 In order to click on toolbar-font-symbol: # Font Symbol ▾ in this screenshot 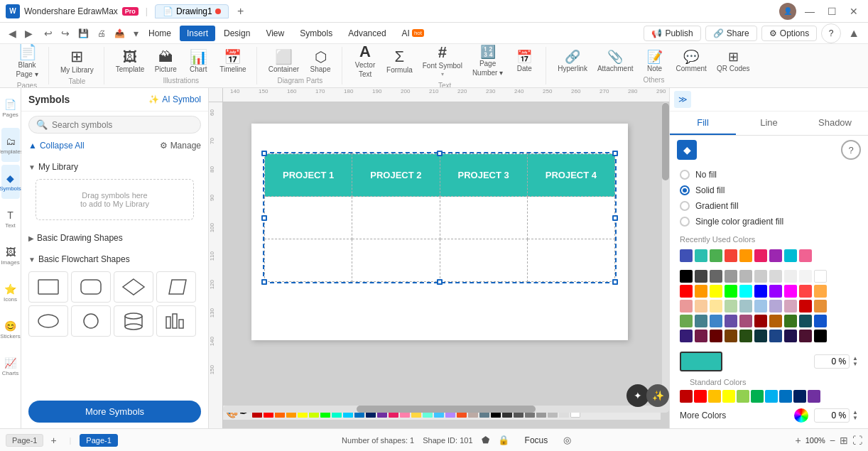, I will do `click(443, 63)`.